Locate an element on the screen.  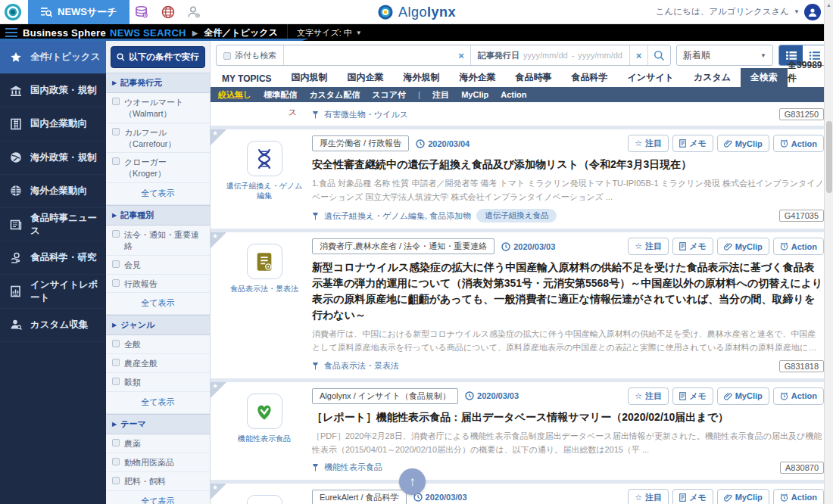
category-icon-beauty-health is located at coordinates (265, 499).